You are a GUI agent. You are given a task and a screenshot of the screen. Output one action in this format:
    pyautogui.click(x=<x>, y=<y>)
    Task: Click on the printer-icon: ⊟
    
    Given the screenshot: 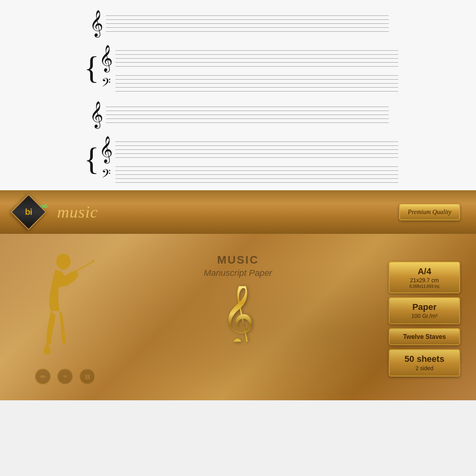 What is the action you would take?
    pyautogui.click(x=87, y=377)
    